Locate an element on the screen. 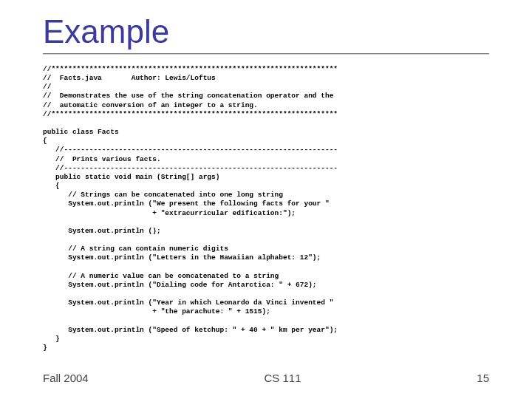  slide-title: Example is located at coordinates (266, 32).